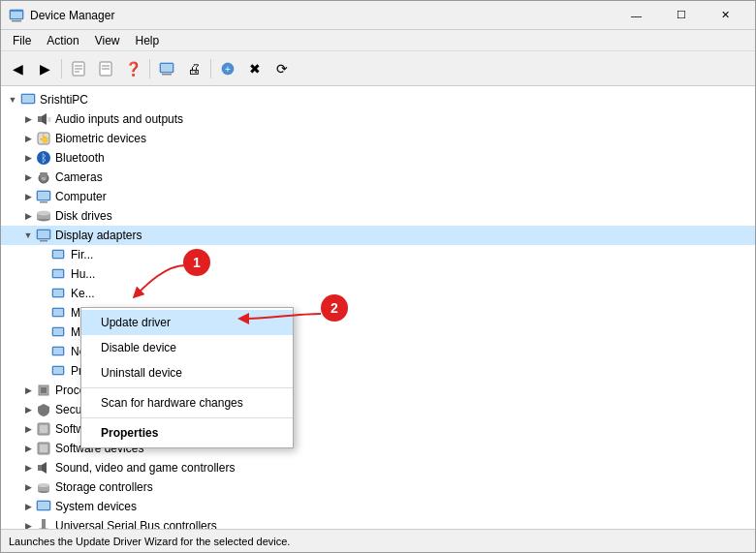  Describe the element at coordinates (44, 371) in the screenshot. I see `sub7-expand` at that location.